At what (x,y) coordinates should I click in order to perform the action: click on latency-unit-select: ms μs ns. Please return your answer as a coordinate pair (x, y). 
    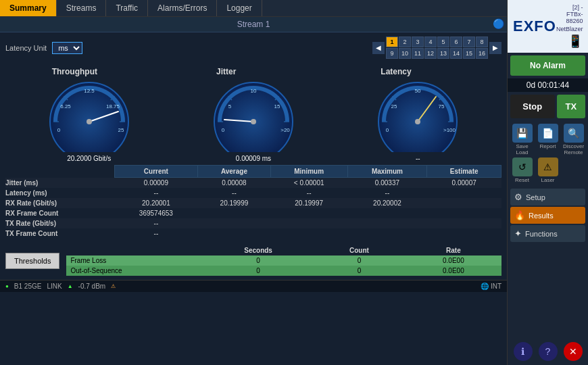
    Looking at the image, I should click on (68, 48).